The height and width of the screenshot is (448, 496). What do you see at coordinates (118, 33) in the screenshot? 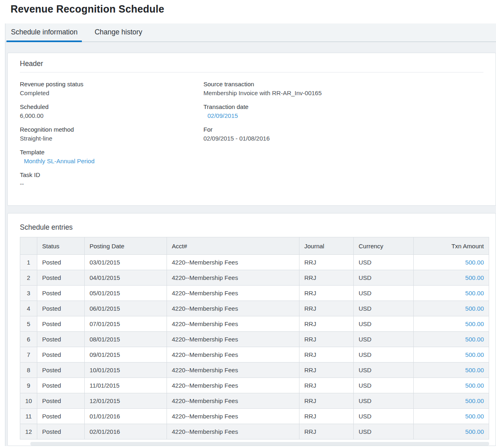
I see `tab-change-history: Change history` at bounding box center [118, 33].